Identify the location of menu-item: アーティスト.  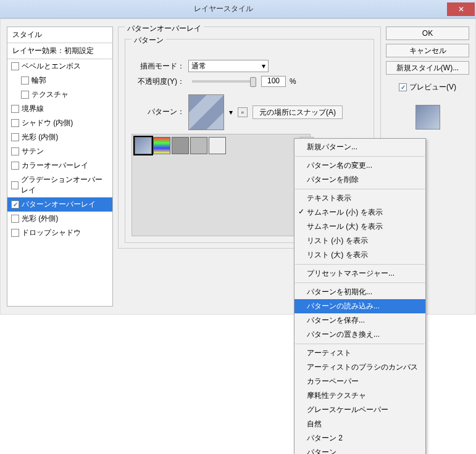
(360, 353).